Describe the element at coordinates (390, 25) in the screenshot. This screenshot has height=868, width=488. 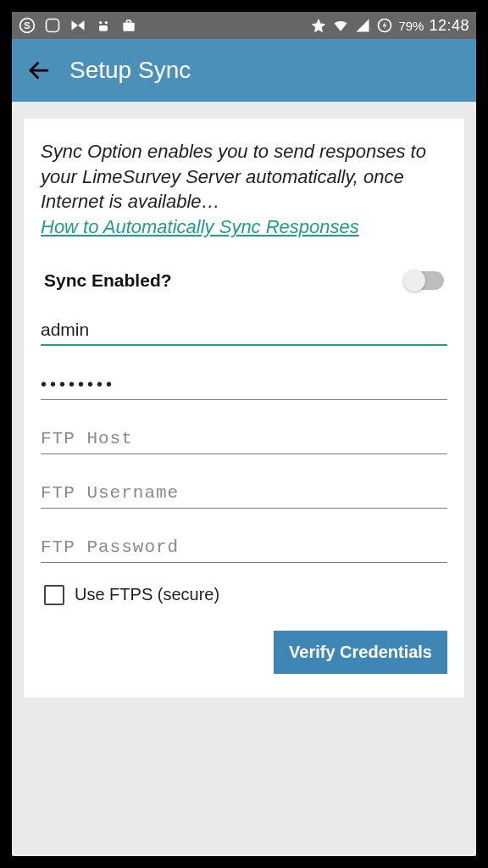
I see `status-bar-right: 79% 12:48` at that location.